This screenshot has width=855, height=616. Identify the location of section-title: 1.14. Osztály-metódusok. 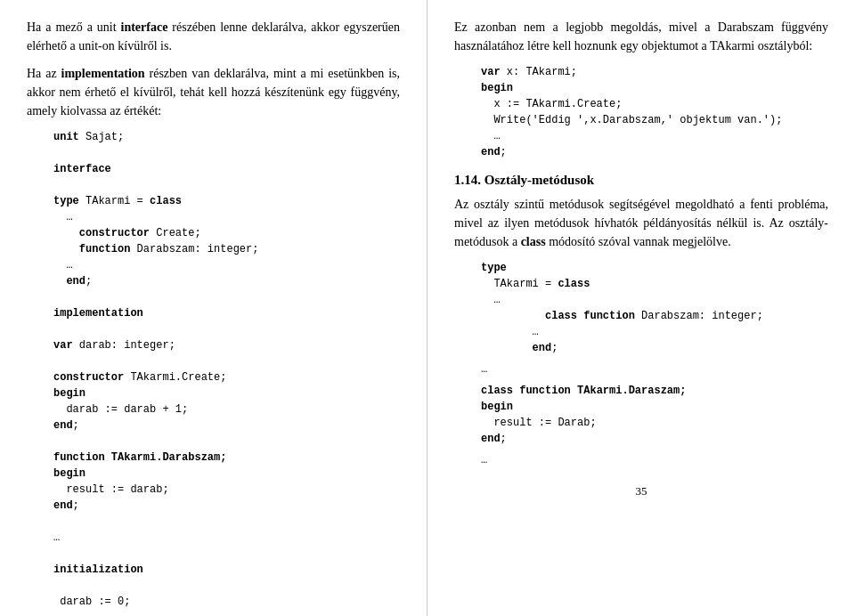
(641, 180).